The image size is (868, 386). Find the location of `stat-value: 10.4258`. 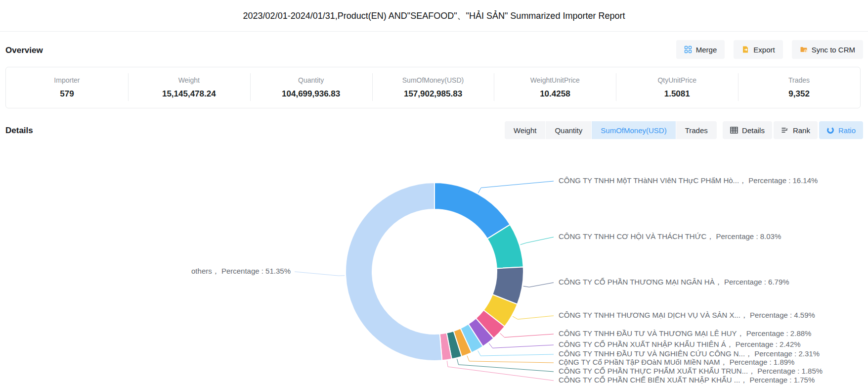

stat-value: 10.4258 is located at coordinates (555, 94).